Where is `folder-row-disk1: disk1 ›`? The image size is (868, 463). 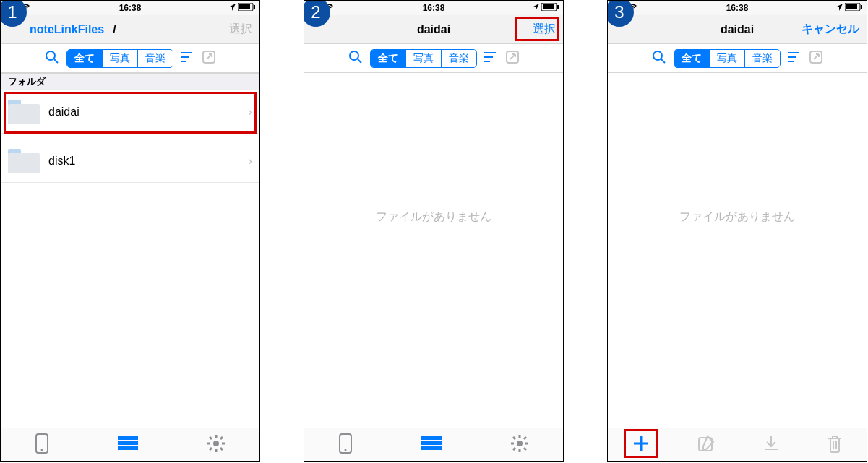 folder-row-disk1: disk1 › is located at coordinates (130, 161).